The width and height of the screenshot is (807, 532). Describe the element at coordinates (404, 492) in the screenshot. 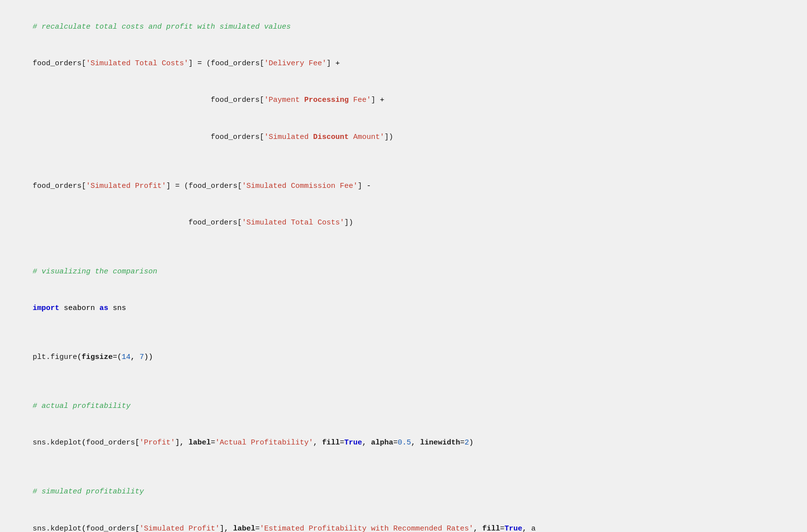

I see `code-line: # simulated profitability` at that location.